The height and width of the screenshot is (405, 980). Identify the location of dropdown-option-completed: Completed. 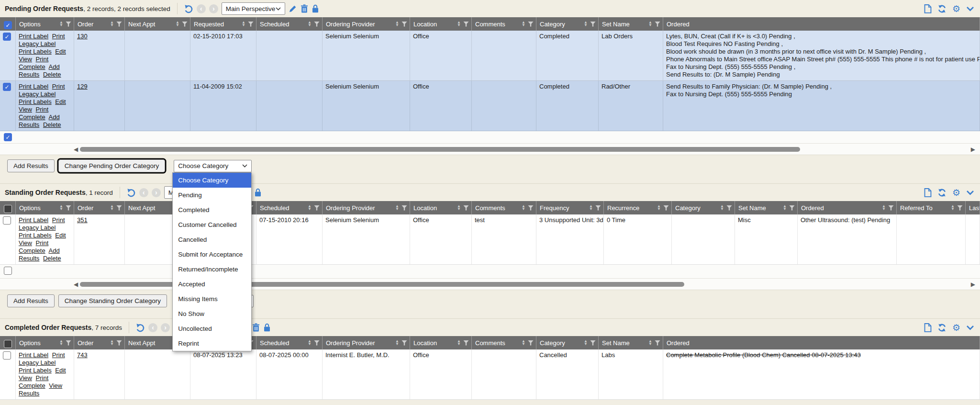
(212, 210).